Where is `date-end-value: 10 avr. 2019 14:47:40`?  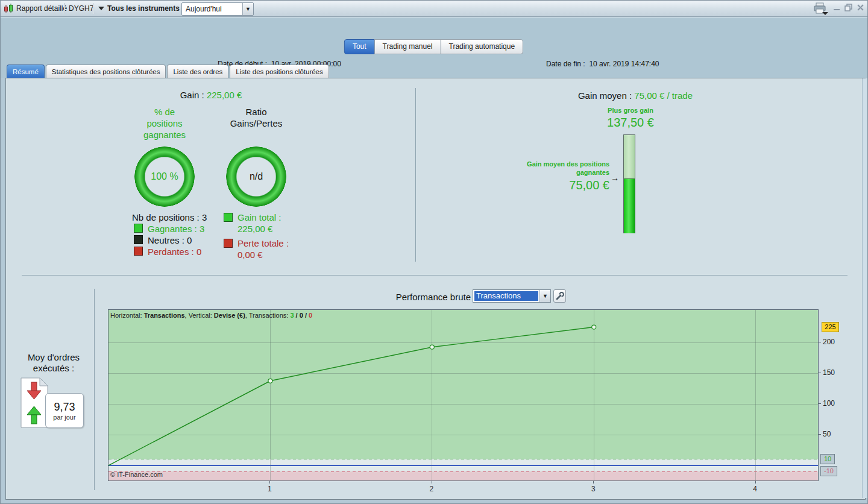 date-end-value: 10 avr. 2019 14:47:40 is located at coordinates (624, 64).